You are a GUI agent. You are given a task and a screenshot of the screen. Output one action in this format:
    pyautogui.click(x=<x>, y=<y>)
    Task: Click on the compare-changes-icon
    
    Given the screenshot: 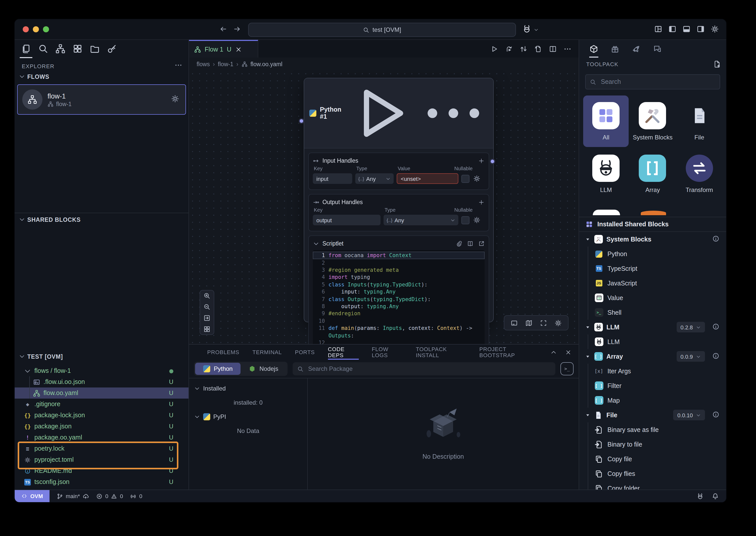 What is the action you would take?
    pyautogui.click(x=524, y=49)
    